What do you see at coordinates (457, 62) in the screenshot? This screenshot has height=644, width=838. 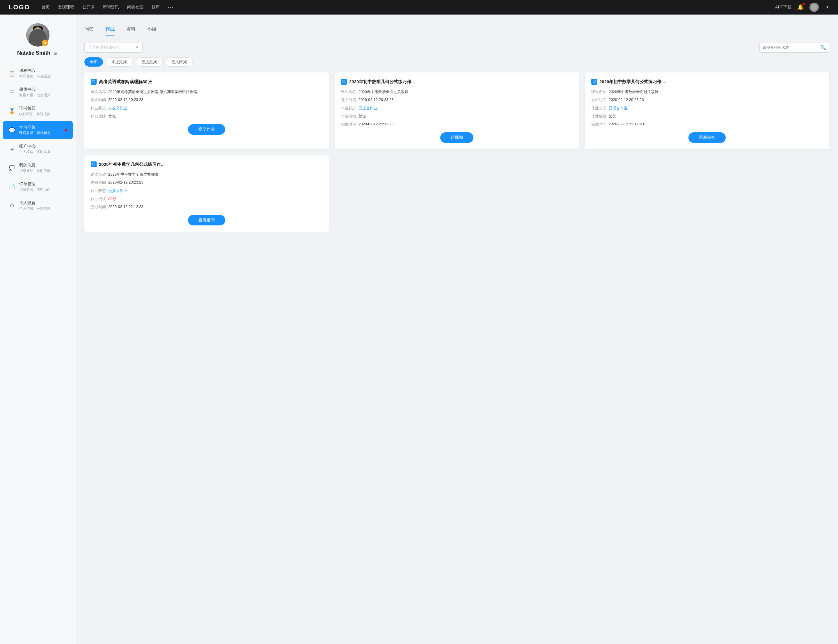 I see `status-filter-row: 全部 未提交(4) 已提交(4) 已批阅(4)` at bounding box center [457, 62].